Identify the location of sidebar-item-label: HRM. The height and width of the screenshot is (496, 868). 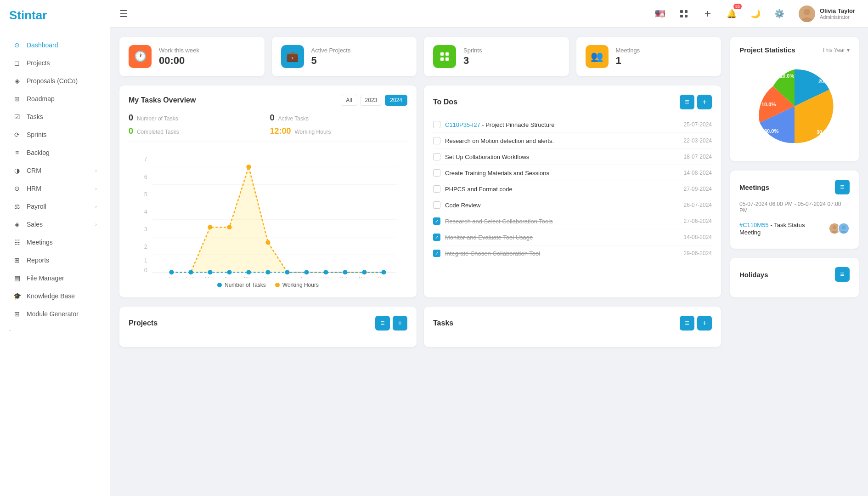
(34, 188).